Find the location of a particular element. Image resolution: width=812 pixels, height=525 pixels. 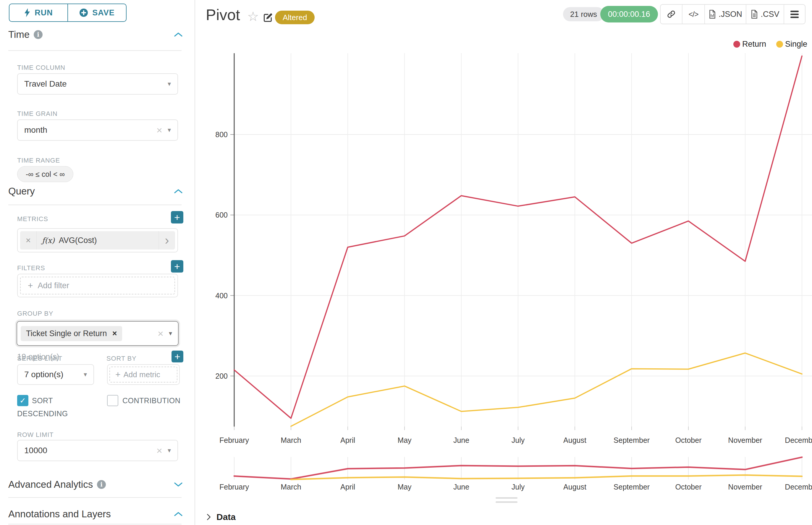

filters-container: + Add filter is located at coordinates (98, 286).